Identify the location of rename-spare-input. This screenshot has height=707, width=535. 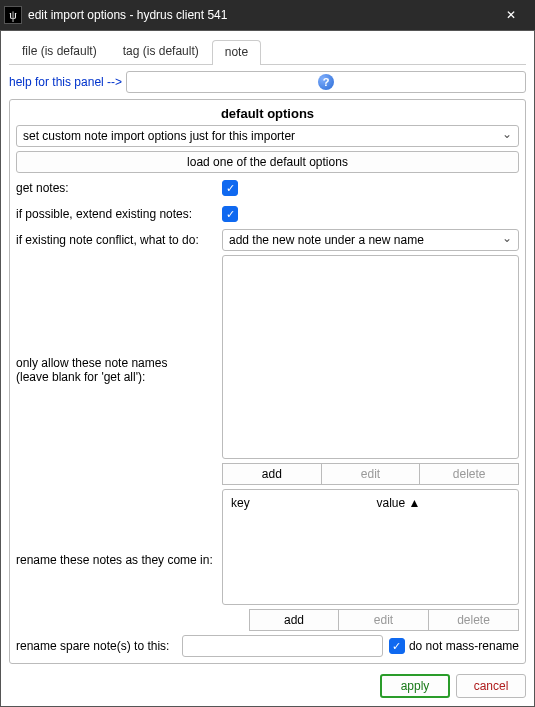
(282, 646).